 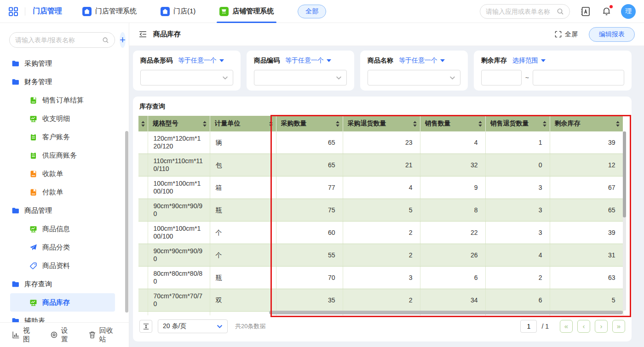 I want to click on filter-operator-dropdown: 选择范围, so click(x=529, y=61).